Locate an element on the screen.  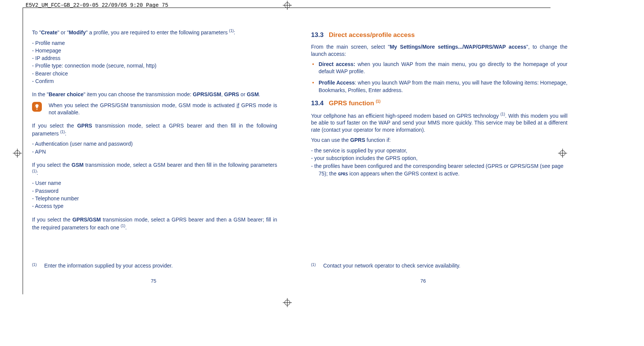
list-item: Confirm is located at coordinates (155, 81).